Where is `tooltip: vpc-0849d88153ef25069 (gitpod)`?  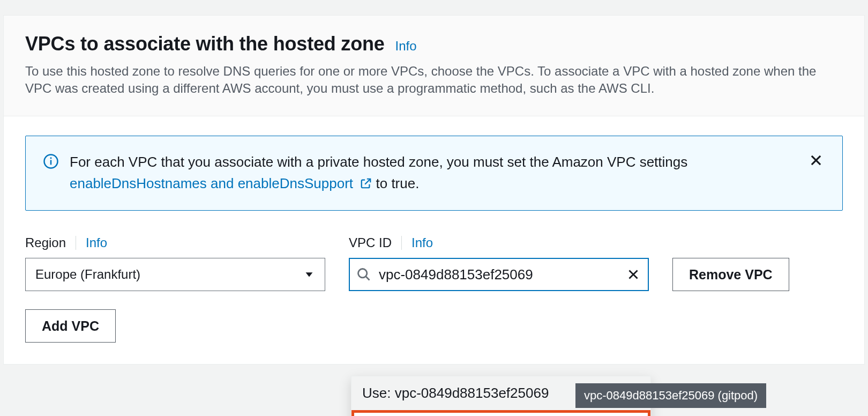 tooltip: vpc-0849d88153ef25069 (gitpod) is located at coordinates (671, 396).